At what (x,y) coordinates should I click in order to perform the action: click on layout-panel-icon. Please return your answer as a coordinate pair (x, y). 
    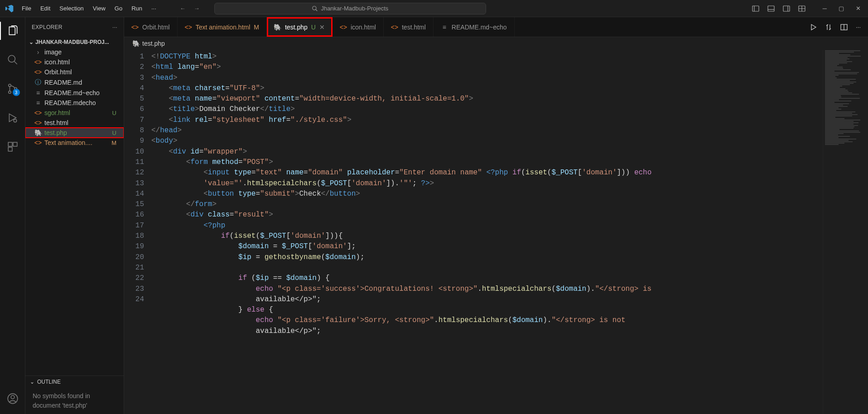
    Looking at the image, I should click on (771, 9).